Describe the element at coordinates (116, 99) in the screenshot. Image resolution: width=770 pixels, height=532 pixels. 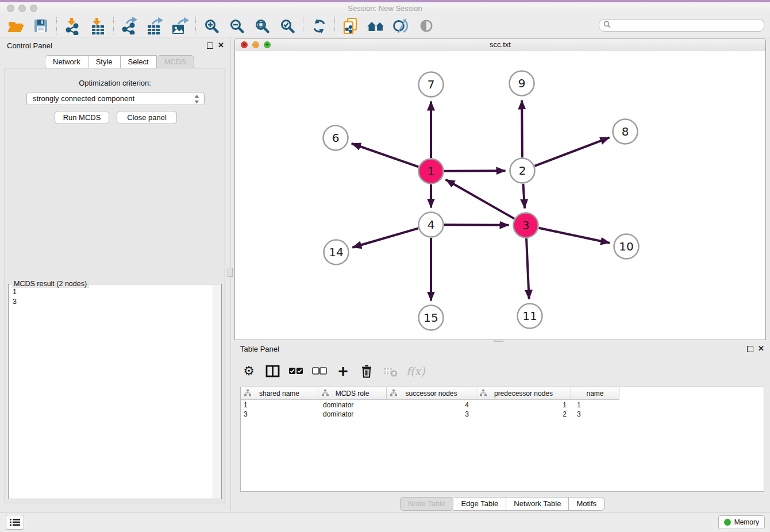
I see `optimization-criterion-select: strongly connected component` at that location.